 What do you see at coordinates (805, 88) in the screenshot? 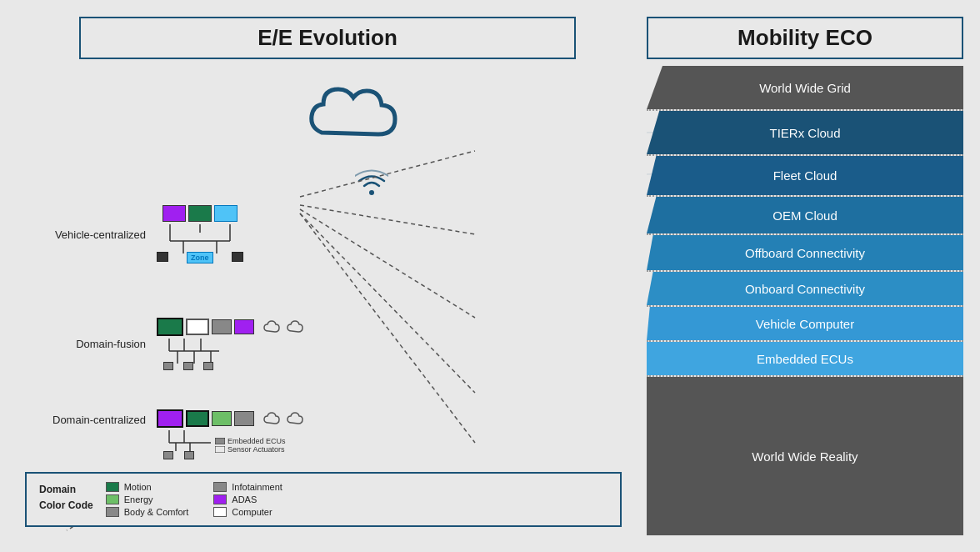
I see `layer-world-wide-grid: World Wide Grid` at bounding box center [805, 88].